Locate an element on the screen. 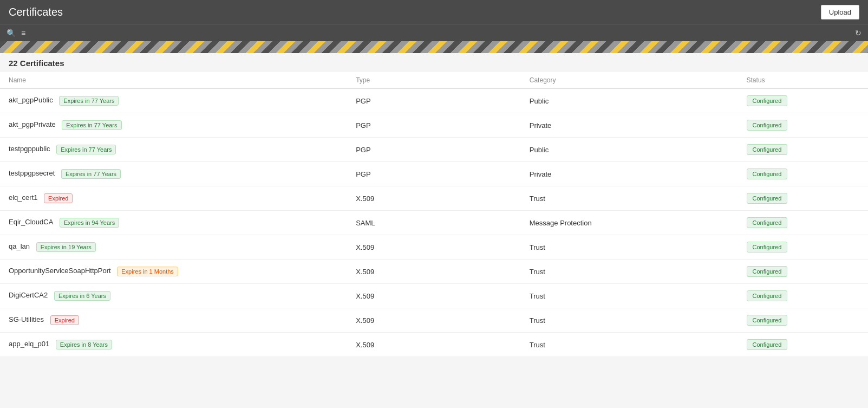 The height and width of the screenshot is (408, 868). table-row: akt_pgpPublic Expires in 77 Years PGP Pu… is located at coordinates (434, 101).